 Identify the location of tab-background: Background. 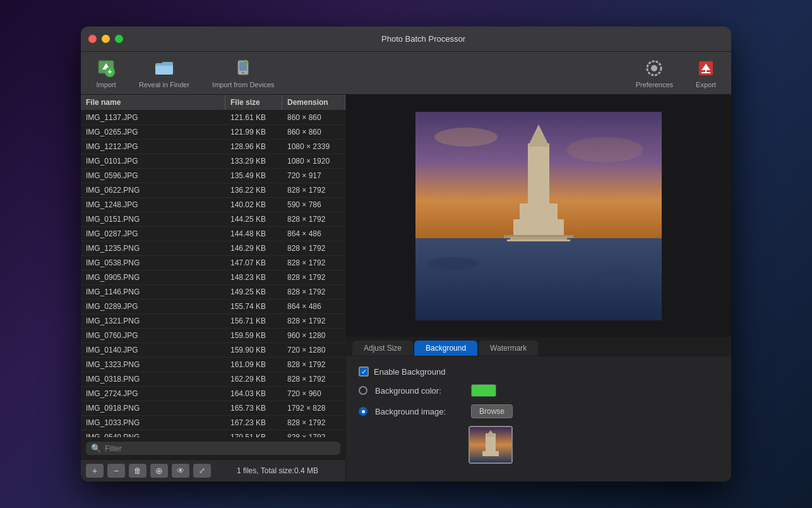
(446, 348).